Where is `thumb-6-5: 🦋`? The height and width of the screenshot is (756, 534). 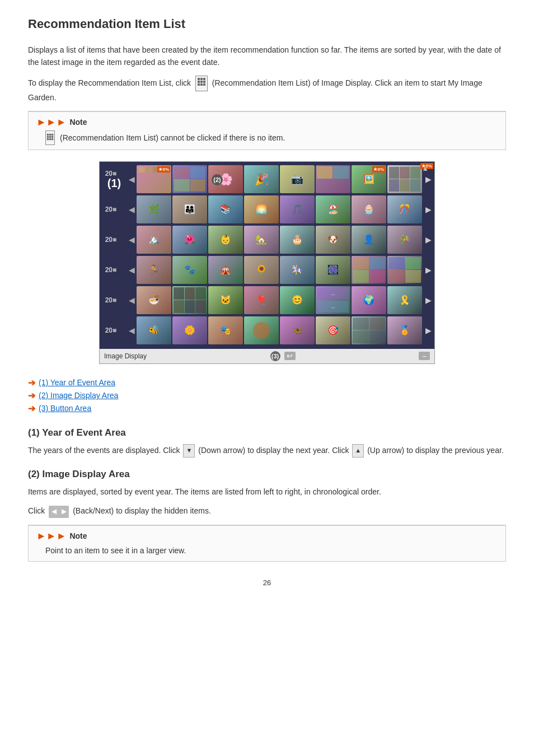 thumb-6-5: 🦋 is located at coordinates (297, 330).